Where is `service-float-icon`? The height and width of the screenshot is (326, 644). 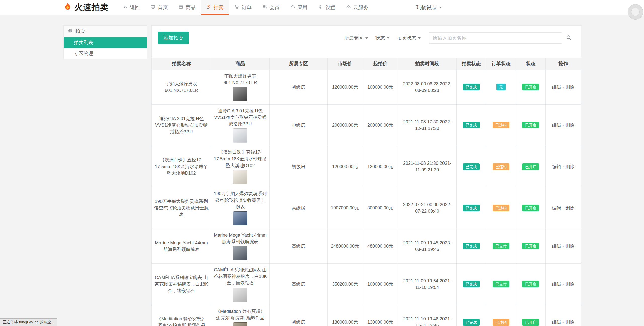 service-float-icon is located at coordinates (635, 12).